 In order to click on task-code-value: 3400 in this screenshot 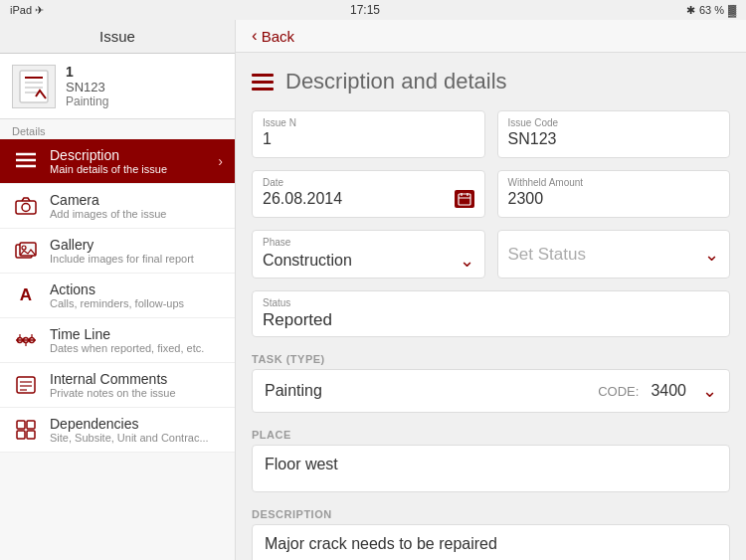, I will do `click(668, 391)`.